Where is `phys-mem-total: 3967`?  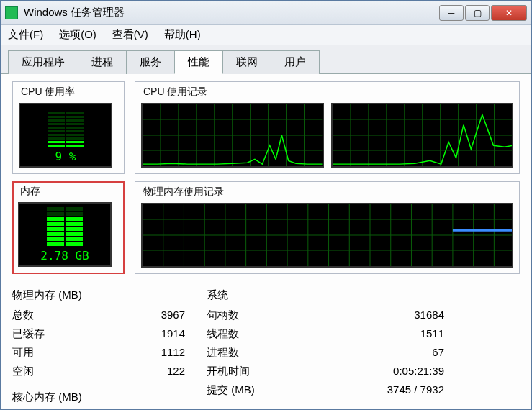
phys-mem-total: 3967 is located at coordinates (173, 315).